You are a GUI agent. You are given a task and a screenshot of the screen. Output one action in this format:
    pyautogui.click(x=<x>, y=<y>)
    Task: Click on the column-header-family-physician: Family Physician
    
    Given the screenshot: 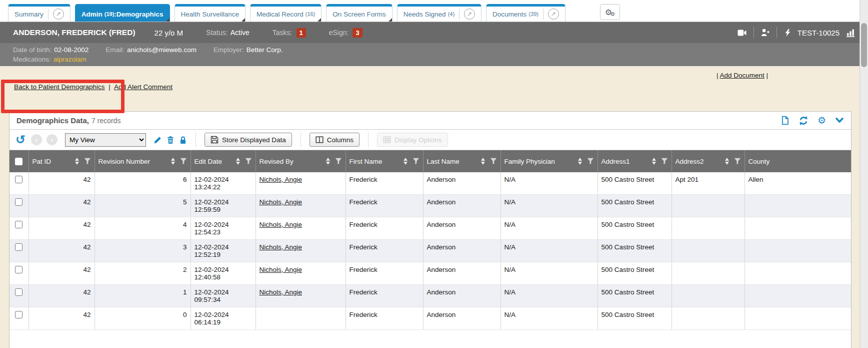 What is the action you would take?
    pyautogui.click(x=549, y=161)
    